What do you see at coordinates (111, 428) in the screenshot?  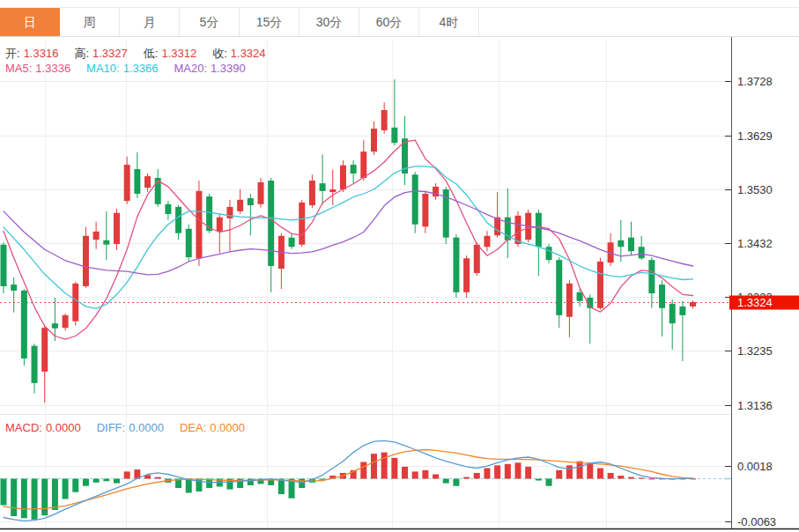 I see `macd-row-label: DIFF:` at bounding box center [111, 428].